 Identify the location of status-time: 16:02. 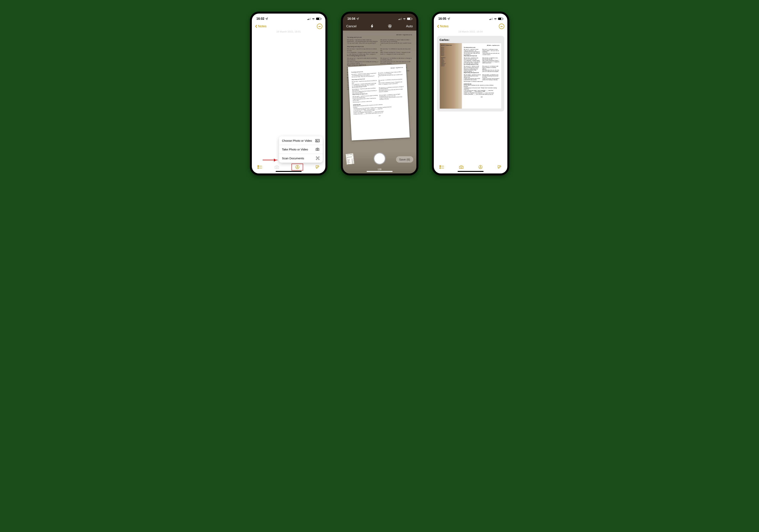
(260, 19).